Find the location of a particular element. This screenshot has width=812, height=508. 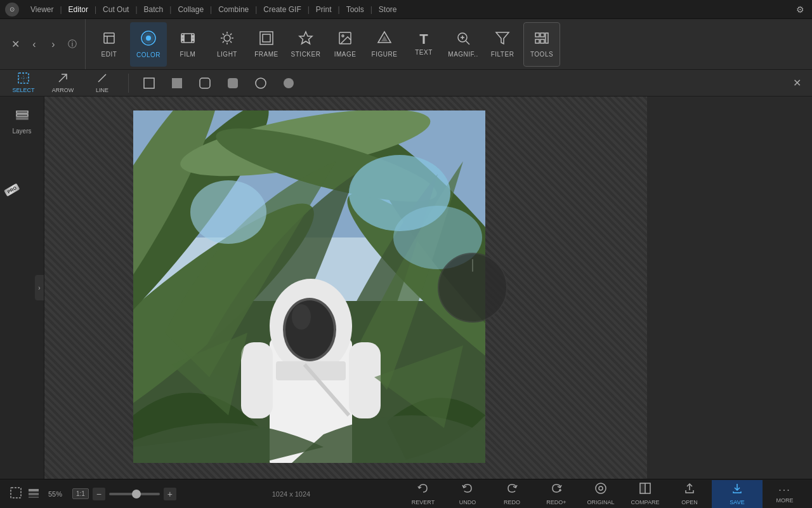

left-sidebar: Layers PRO › is located at coordinates (22, 288).